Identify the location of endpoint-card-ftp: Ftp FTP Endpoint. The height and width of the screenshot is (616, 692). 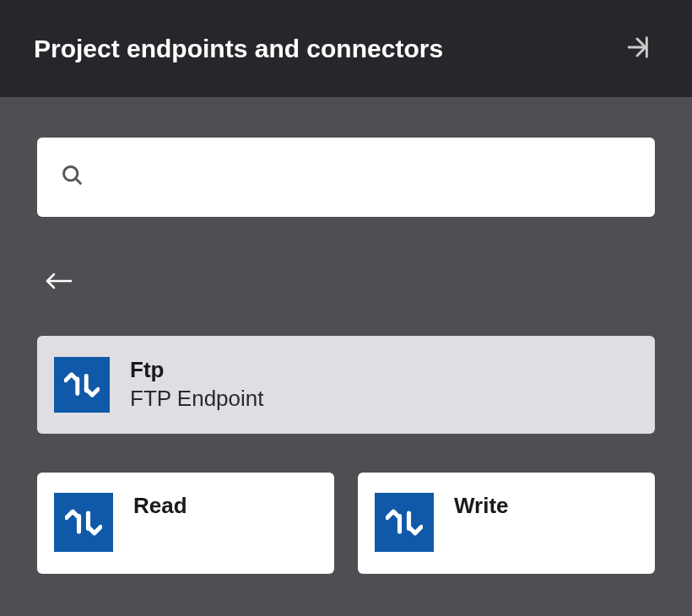
(346, 385).